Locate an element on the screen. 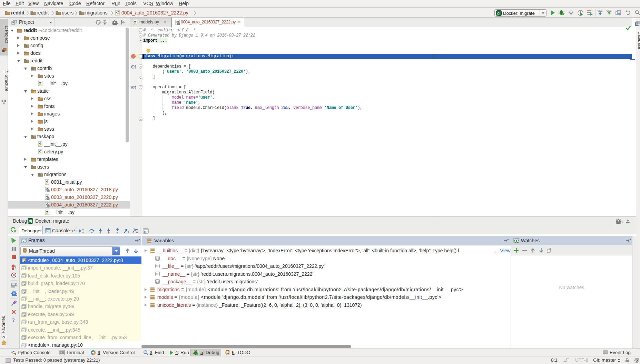  svg-text: VCS is located at coordinates (600, 11).